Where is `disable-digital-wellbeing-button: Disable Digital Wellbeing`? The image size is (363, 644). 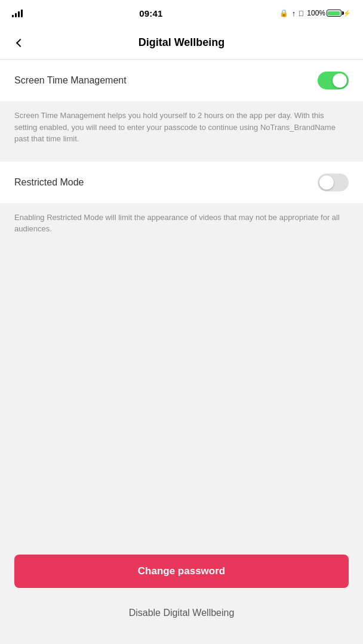
disable-digital-wellbeing-button: Disable Digital Wellbeing is located at coordinates (182, 613).